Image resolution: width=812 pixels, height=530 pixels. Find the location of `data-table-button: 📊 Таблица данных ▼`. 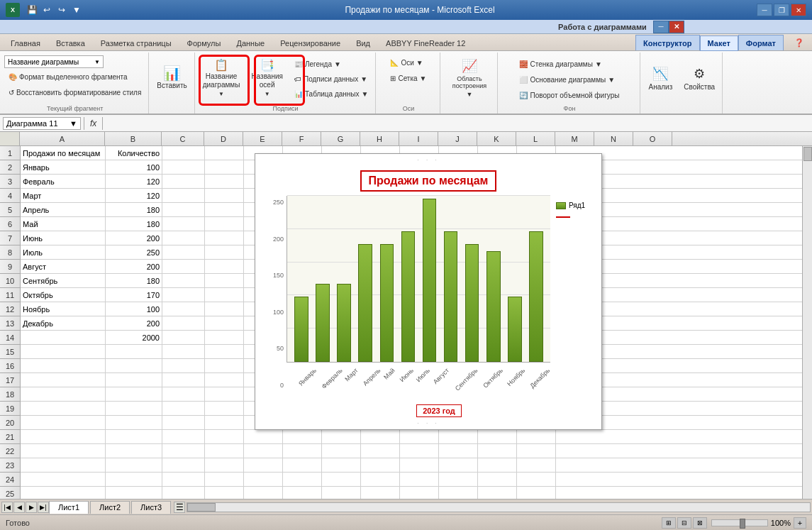

data-table-button: 📊 Таблица данных ▼ is located at coordinates (332, 94).